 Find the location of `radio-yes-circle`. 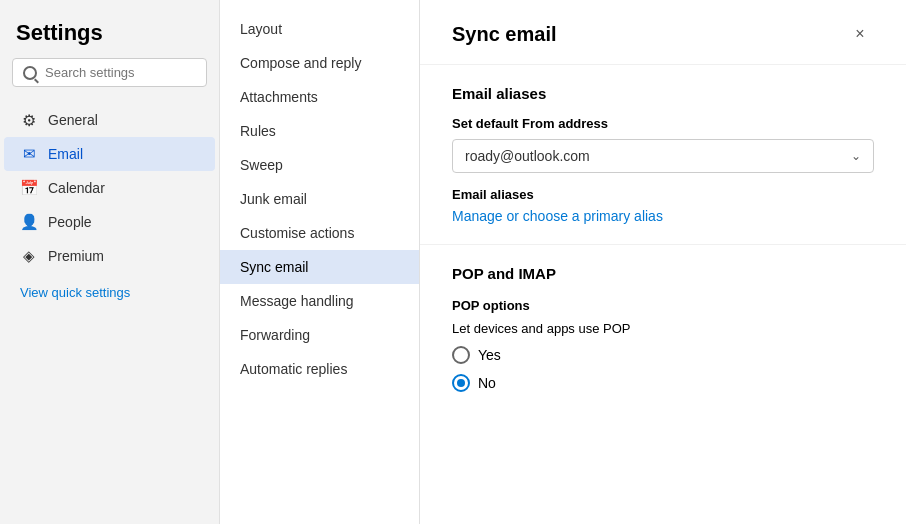

radio-yes-circle is located at coordinates (461, 355).